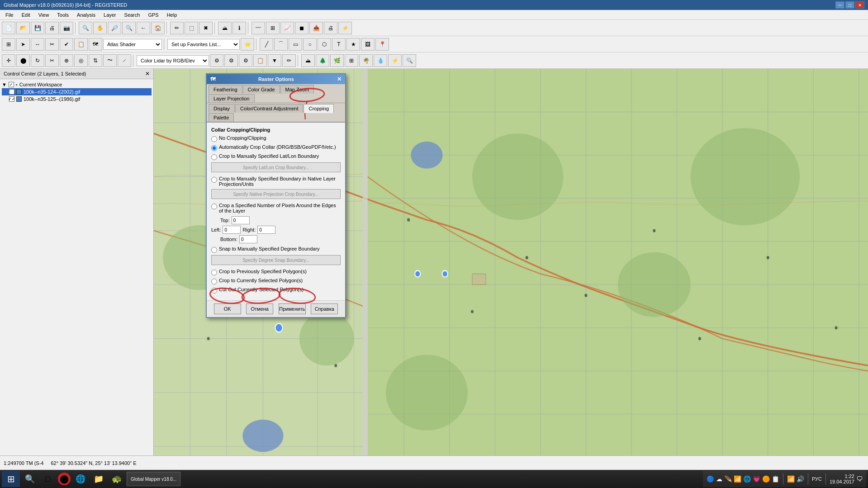 This screenshot has width=868, height=488. I want to click on radio-sel-poly-input, so click(214, 281).